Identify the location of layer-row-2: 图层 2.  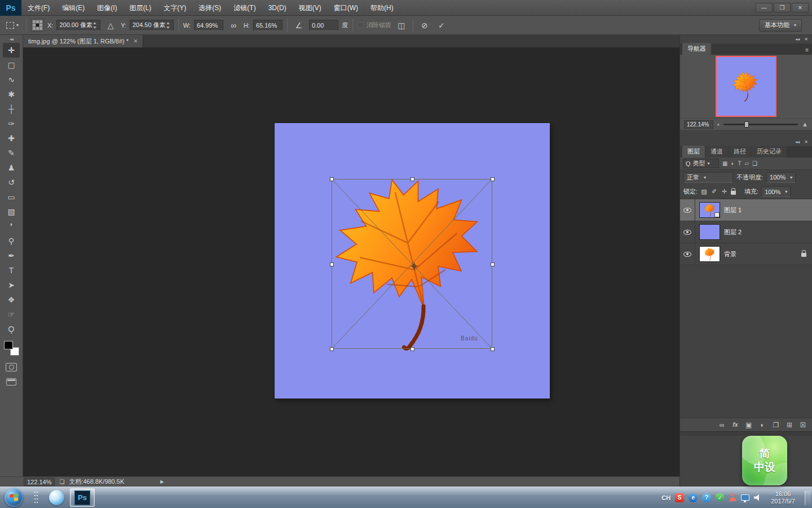
(746, 233).